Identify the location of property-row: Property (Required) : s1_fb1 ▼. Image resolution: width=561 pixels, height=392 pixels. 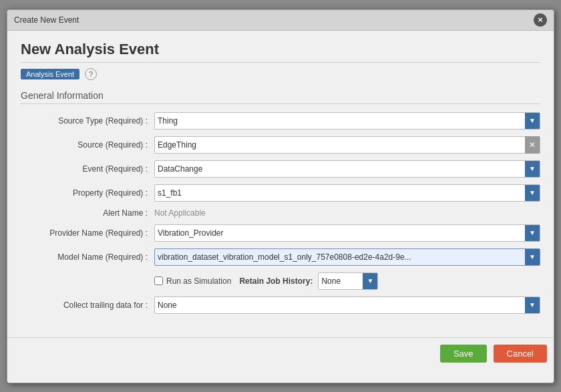
(280, 193).